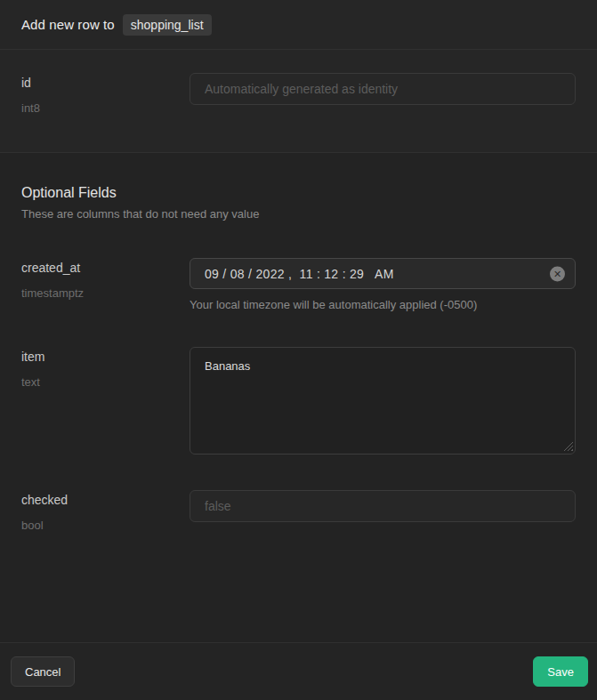 The image size is (597, 700). I want to click on field-name-created-at: created_at, so click(105, 268).